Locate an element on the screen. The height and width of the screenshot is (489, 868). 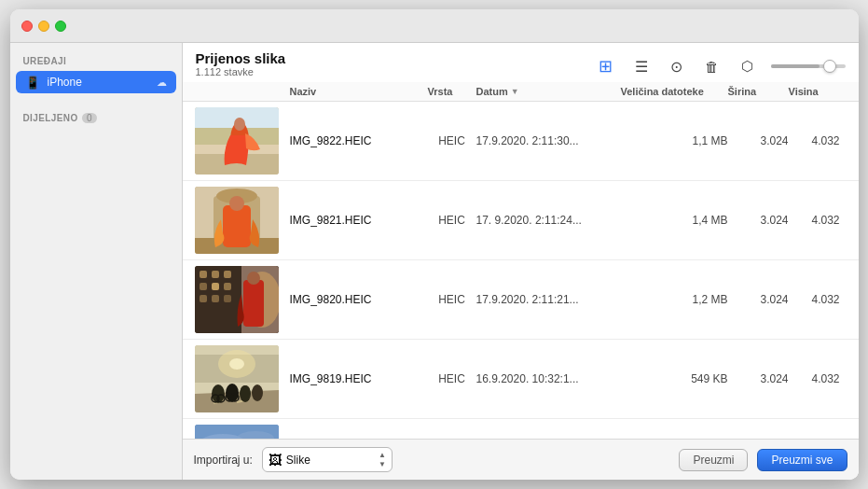
share-button: ⊙ is located at coordinates (677, 66).